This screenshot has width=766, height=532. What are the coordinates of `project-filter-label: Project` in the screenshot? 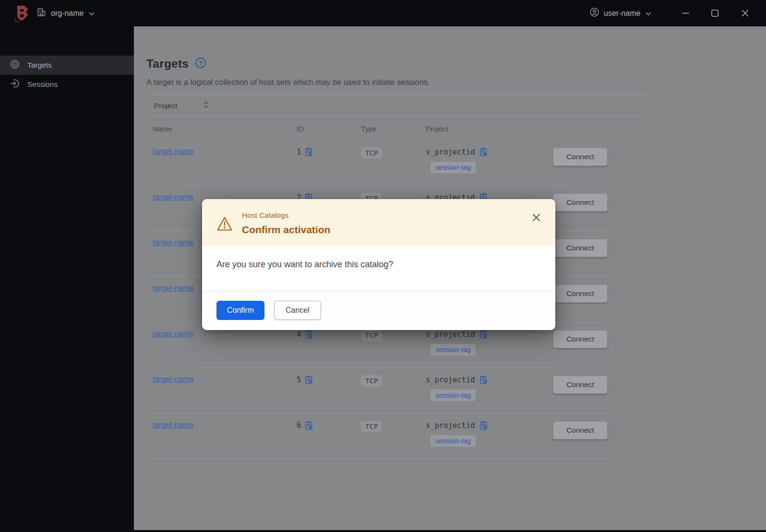 It's located at (166, 106).